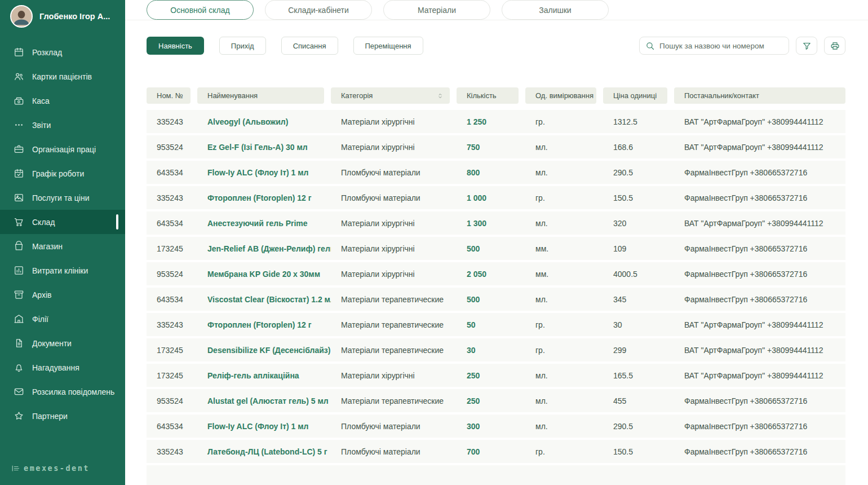 This screenshot has height=485, width=868. What do you see at coordinates (172, 426) in the screenshot?
I see `cell-num: 643534` at bounding box center [172, 426].